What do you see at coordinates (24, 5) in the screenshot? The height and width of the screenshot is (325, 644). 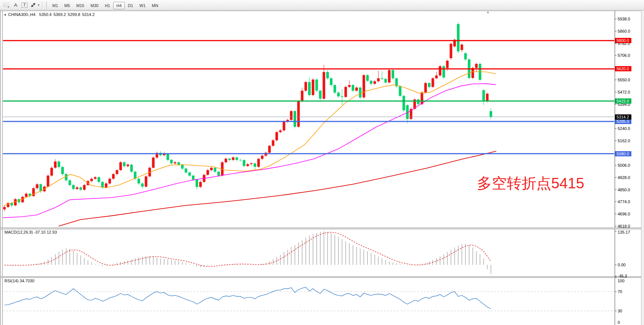 I see `text-tool-button: T` at bounding box center [24, 5].